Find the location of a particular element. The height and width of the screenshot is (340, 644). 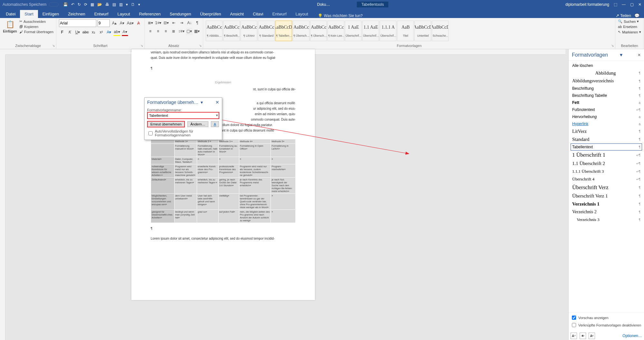

style-name-input is located at coordinates (183, 115).